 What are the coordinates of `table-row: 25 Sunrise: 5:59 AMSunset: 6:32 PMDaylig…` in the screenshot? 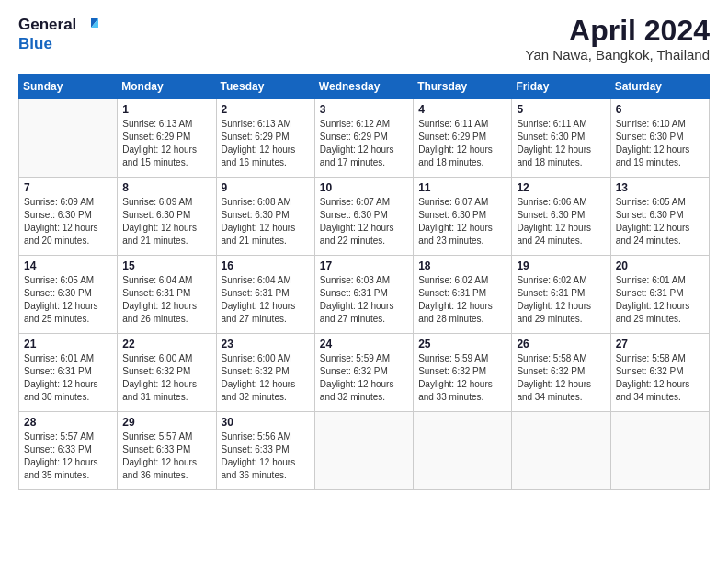 It's located at (463, 373).